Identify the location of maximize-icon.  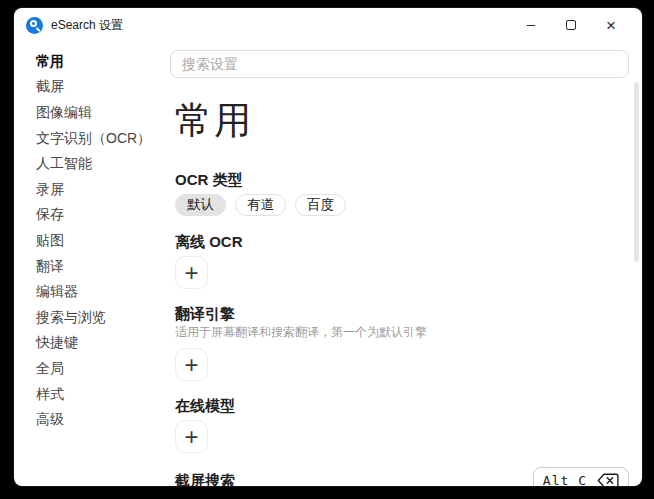
(571, 25).